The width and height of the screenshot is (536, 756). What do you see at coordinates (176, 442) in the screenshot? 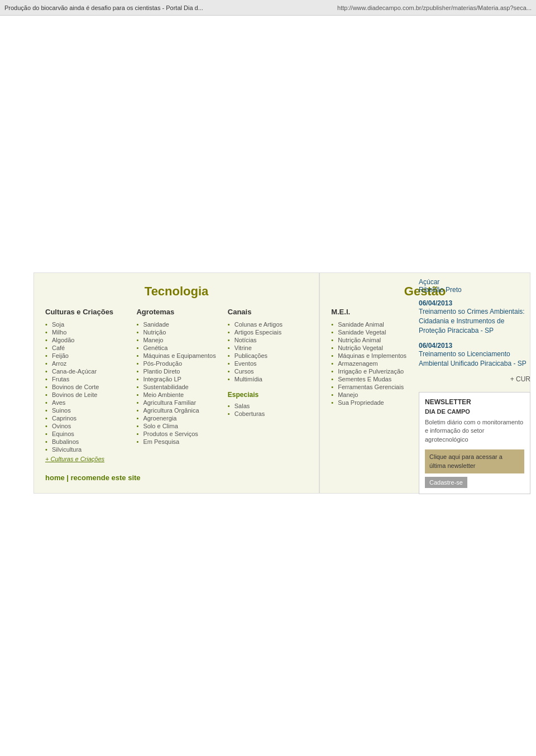
I see `list-item: Em Pesquisa` at bounding box center [176, 442].